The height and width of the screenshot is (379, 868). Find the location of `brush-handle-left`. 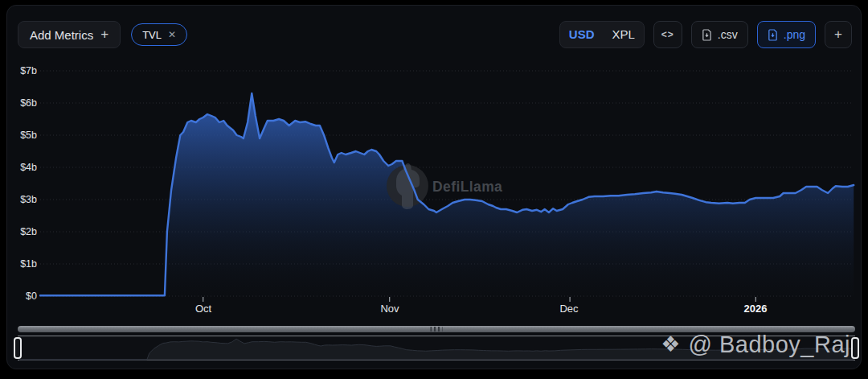

brush-handle-left is located at coordinates (18, 348).